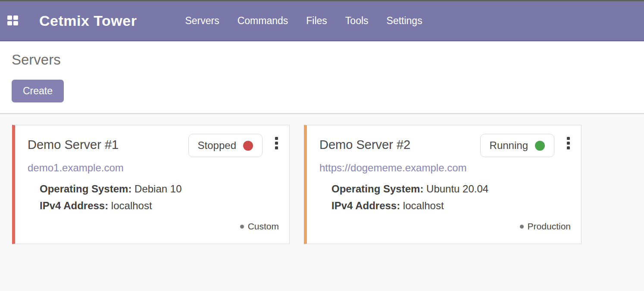 The width and height of the screenshot is (644, 291). Describe the element at coordinates (404, 21) in the screenshot. I see `menu-item-settings: Settings` at that location.